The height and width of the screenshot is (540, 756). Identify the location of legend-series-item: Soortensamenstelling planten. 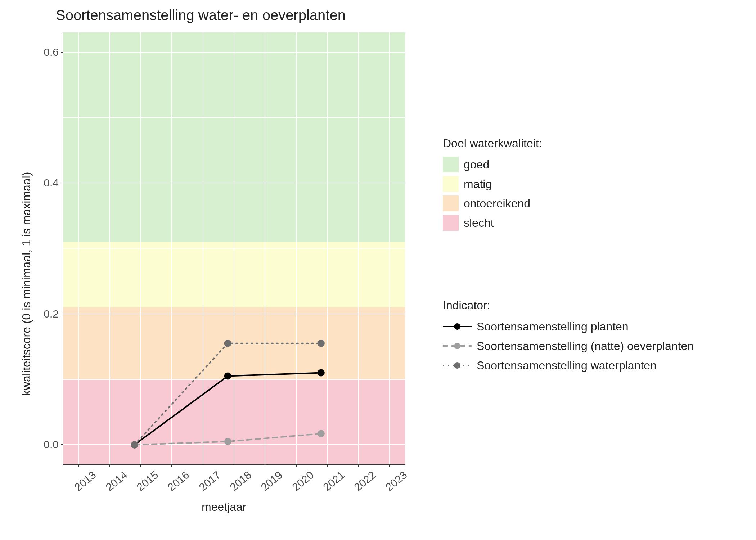
(568, 327).